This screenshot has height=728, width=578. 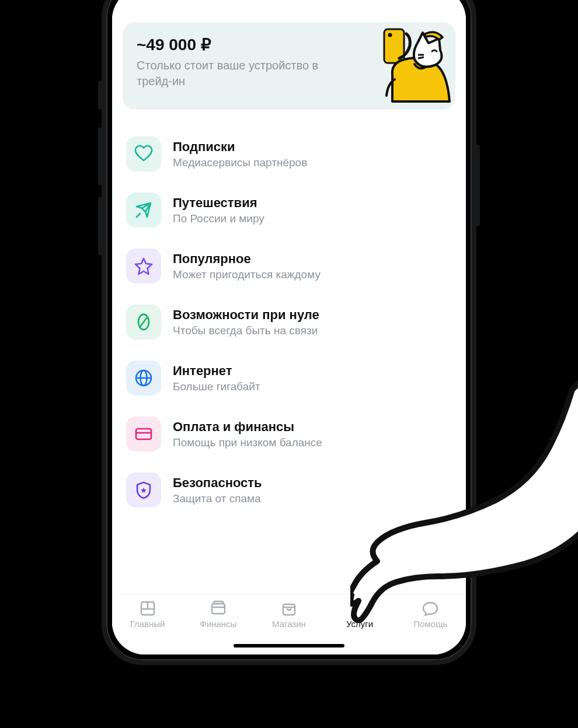 I want to click on card-icon, so click(x=144, y=434).